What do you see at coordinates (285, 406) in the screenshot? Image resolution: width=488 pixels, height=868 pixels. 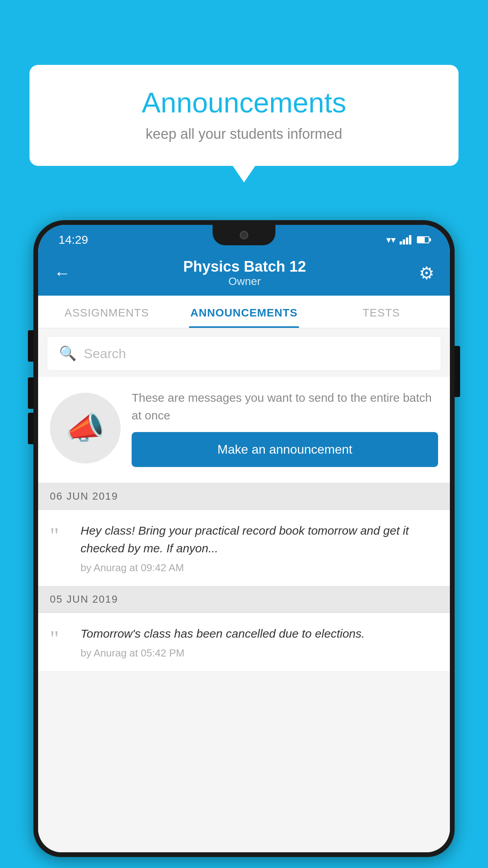 I see `promo-description: These are messages you want to send to t…` at bounding box center [285, 406].